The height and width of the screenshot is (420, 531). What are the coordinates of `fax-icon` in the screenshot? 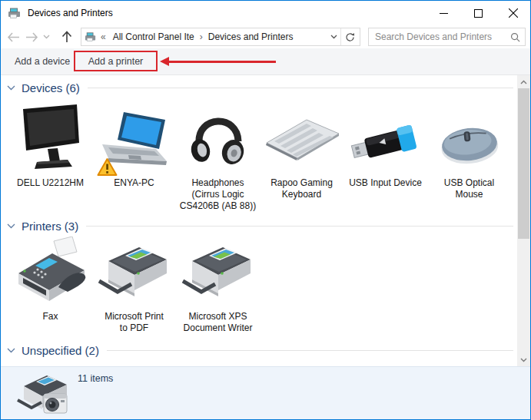 It's located at (51, 272).